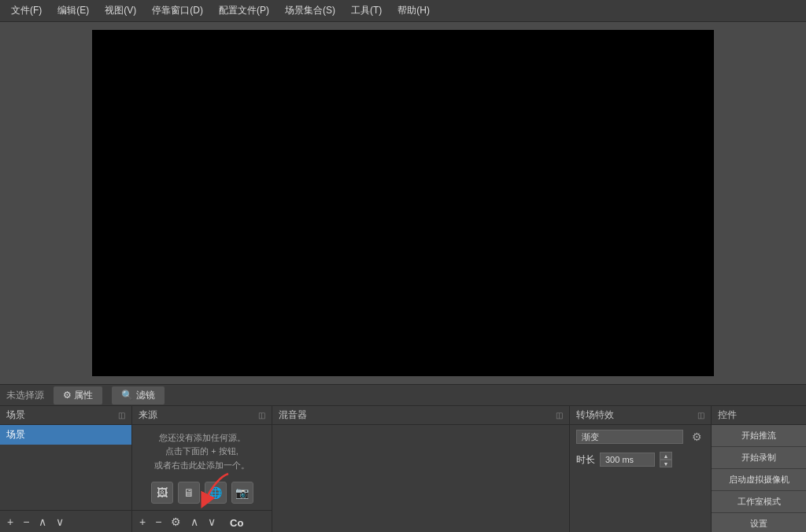  What do you see at coordinates (666, 460) in the screenshot?
I see `duration-spinners: ▲ ▼` at bounding box center [666, 460].